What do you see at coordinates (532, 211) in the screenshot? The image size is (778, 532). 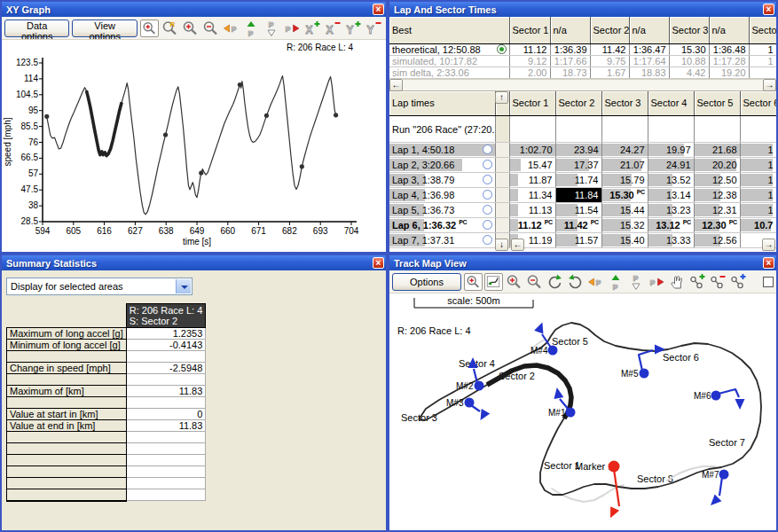 I see `sector-time-cell: 11.13` at bounding box center [532, 211].